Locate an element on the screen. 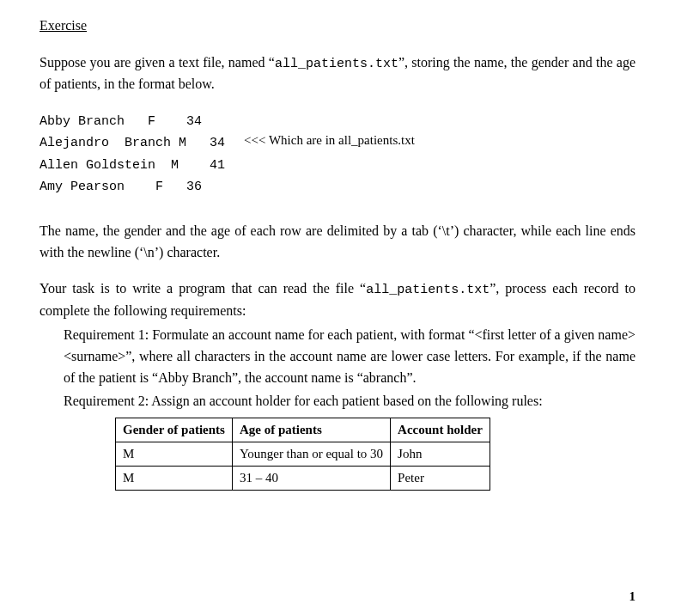 The height and width of the screenshot is (616, 675). delimiter-paragraph: The name, the gender and the age of each… is located at coordinates (338, 242).